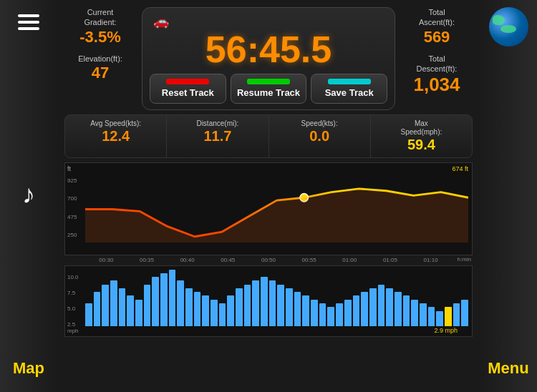 The image size is (537, 392). I want to click on right-info-panel: TotalAscent(ft): 569 TotalDescent(ft): 1…, so click(437, 52).